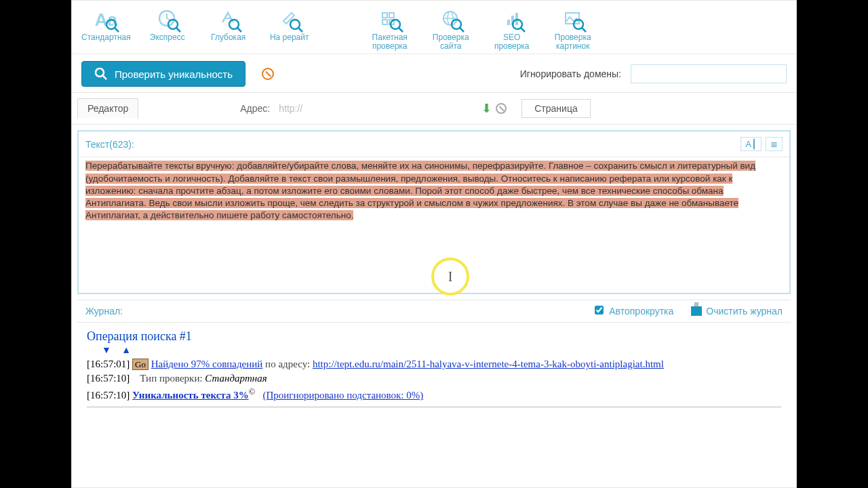 This screenshot has height=488, width=868. I want to click on autoscroll-checkbox, so click(599, 310).